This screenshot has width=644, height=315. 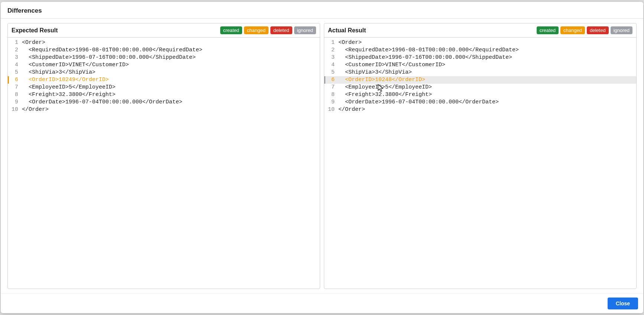 I want to click on dialog-footer: Close, so click(x=322, y=303).